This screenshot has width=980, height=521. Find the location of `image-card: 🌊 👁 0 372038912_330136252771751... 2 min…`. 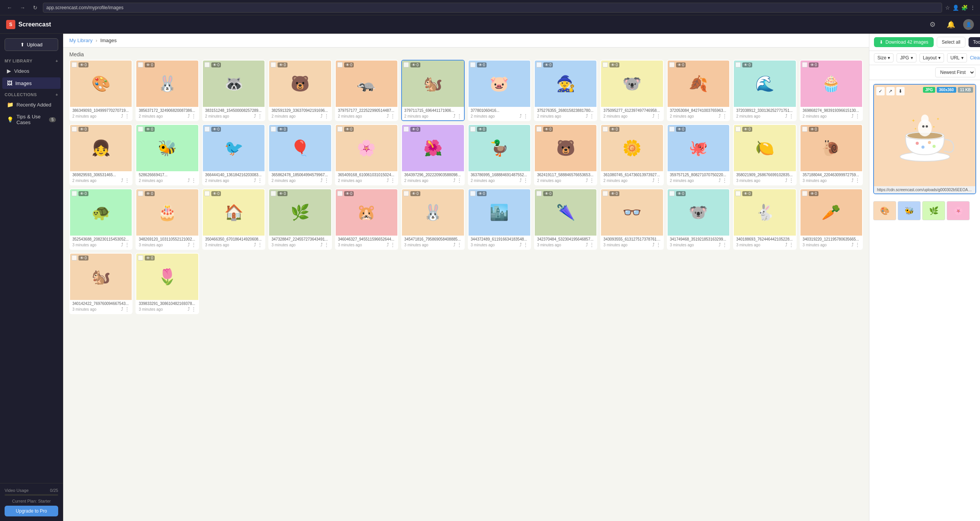

image-card: 🌊 👁 0 372038912_330136252771751... 2 min… is located at coordinates (765, 90).